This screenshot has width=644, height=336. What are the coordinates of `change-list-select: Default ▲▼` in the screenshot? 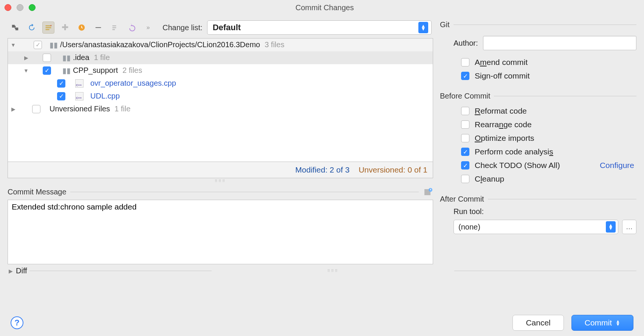 It's located at (319, 28).